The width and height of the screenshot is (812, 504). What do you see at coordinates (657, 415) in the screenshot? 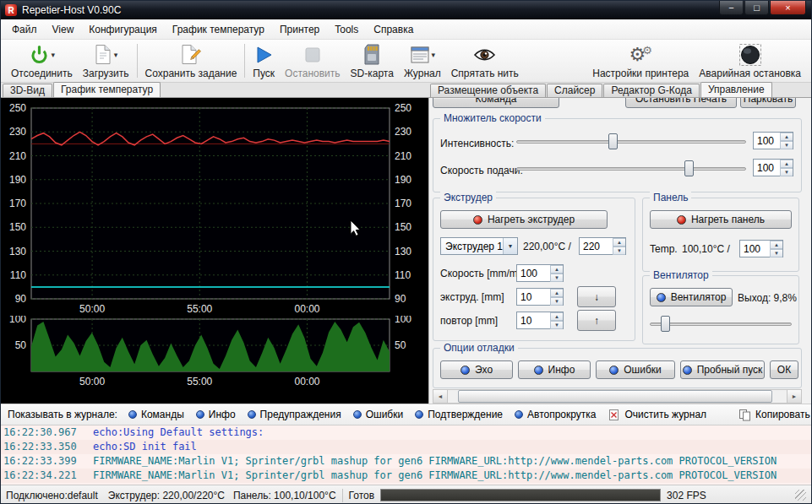
I see `clear-log-button: Очистить журнал` at bounding box center [657, 415].